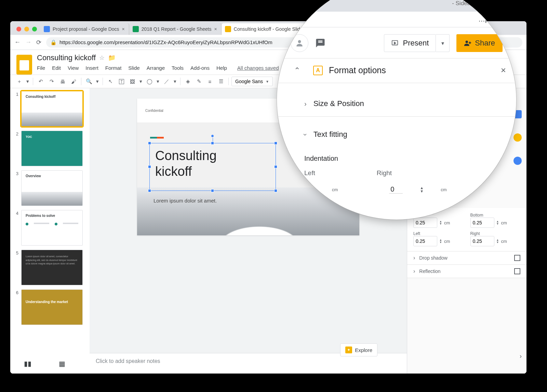 This screenshot has height=392, width=547. I want to click on title-text: Consultingkickoff, so click(213, 164).